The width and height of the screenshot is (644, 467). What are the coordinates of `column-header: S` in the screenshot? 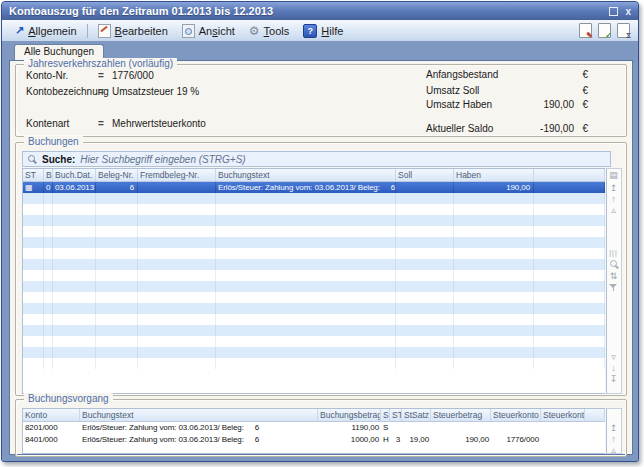 It's located at (386, 415).